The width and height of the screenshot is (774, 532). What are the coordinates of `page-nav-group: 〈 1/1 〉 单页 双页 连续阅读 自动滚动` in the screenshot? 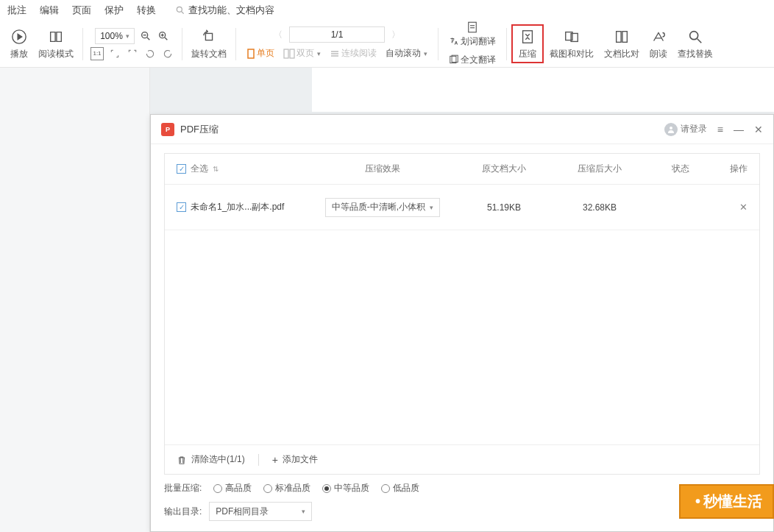 It's located at (337, 44).